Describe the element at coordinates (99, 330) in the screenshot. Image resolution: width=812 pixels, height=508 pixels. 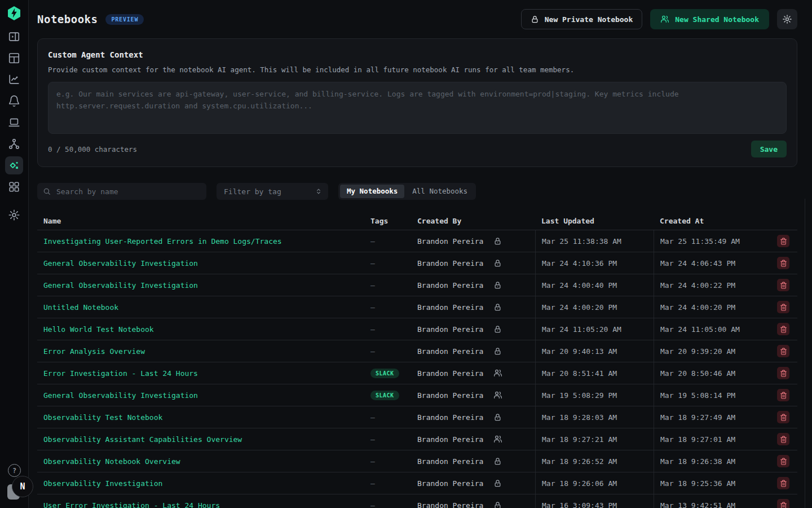
I see `notebook-name-link: Hello World Test Notebook` at that location.